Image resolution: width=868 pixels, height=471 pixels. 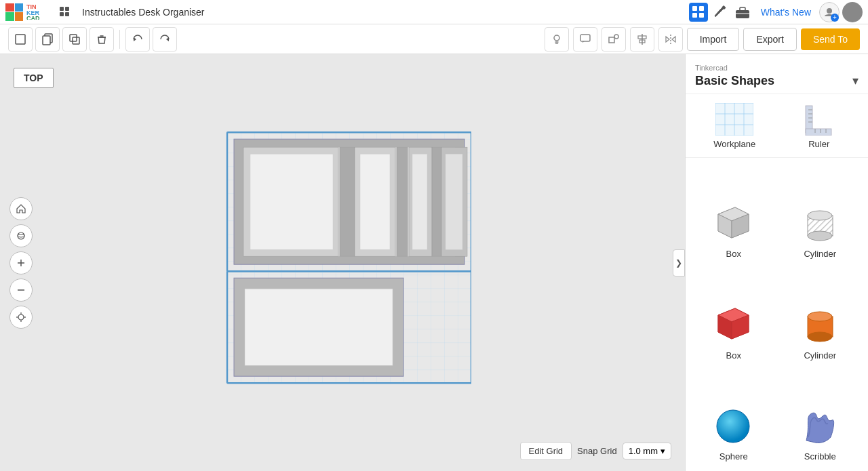 What do you see at coordinates (34, 78) in the screenshot?
I see `view-label: TOP` at bounding box center [34, 78].